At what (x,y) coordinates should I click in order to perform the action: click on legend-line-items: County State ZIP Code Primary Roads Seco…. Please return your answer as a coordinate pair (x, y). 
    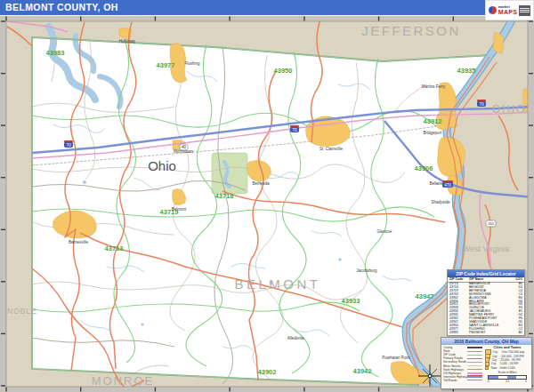
    Looking at the image, I should click on (465, 364).